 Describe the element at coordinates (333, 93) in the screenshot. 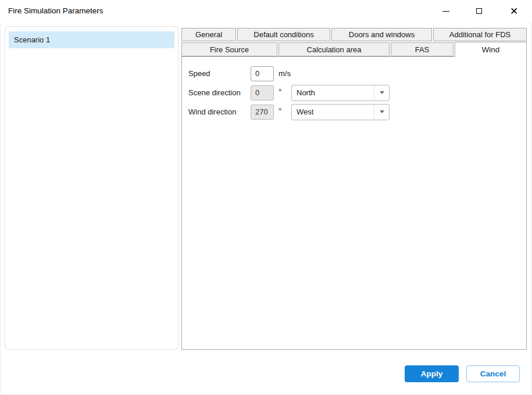

I see `scene-direction-selected-value: North` at that location.